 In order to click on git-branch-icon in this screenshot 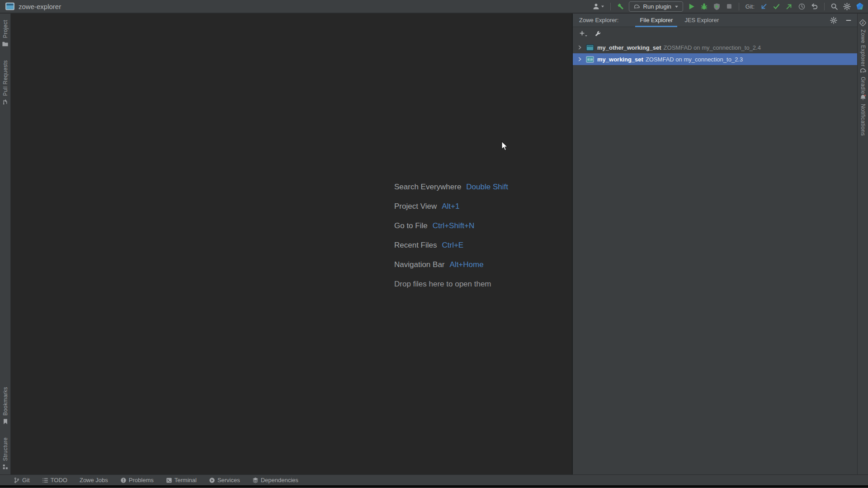, I will do `click(17, 480)`.